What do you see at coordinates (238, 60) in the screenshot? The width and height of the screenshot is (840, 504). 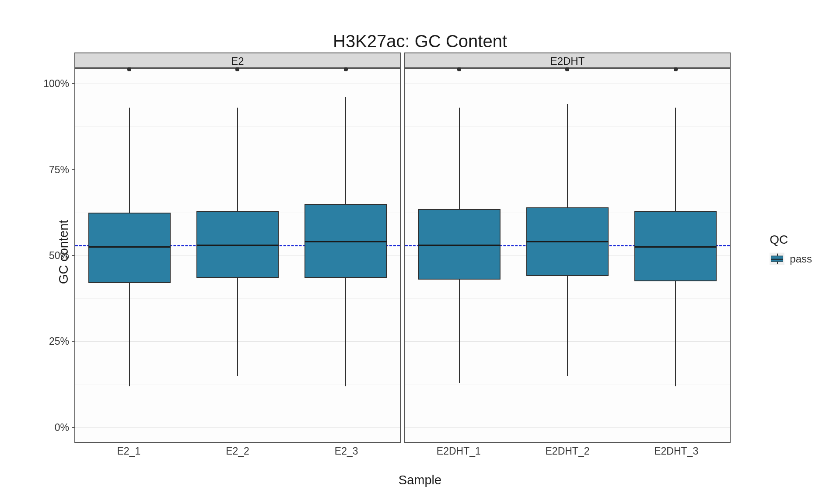 I see `facet-strip: E2` at bounding box center [238, 60].